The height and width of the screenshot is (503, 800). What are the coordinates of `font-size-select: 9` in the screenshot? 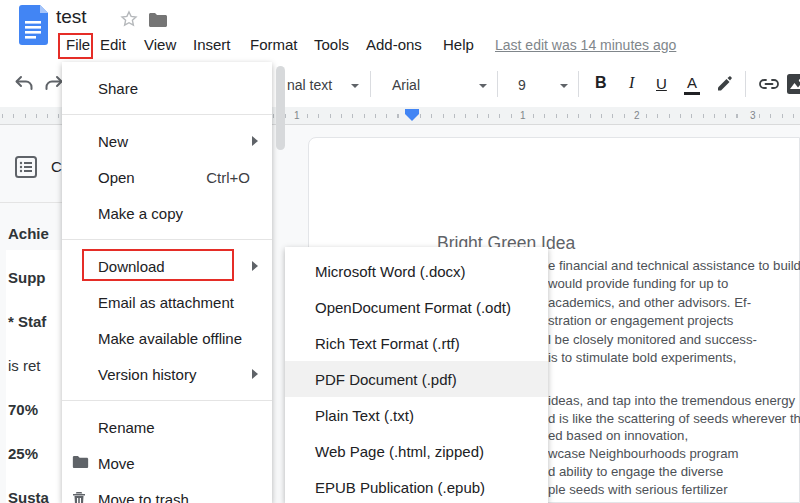 It's located at (522, 85).